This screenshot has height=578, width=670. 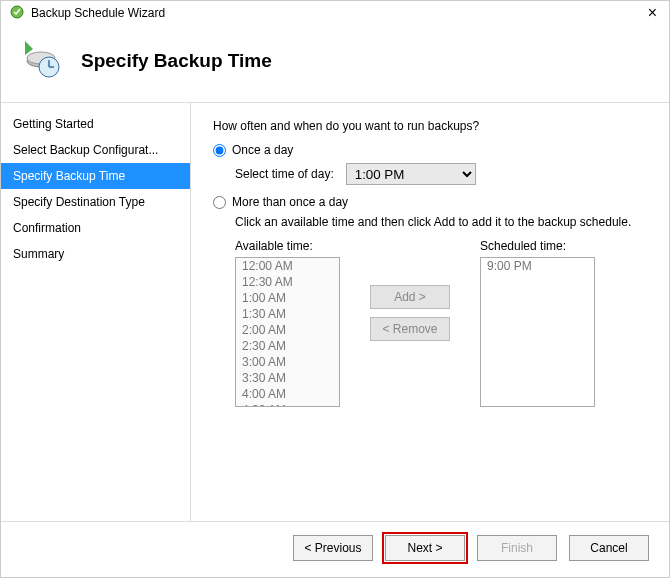 What do you see at coordinates (86, 150) in the screenshot?
I see `sidebar-item-label: Select Backup Configurat...` at bounding box center [86, 150].